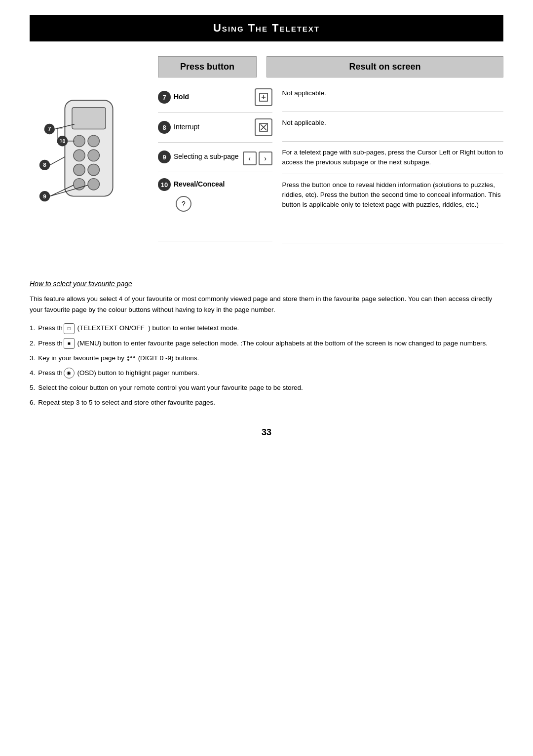  I want to click on row-10-press: 10 Reveal/Conceal ?, so click(215, 207).